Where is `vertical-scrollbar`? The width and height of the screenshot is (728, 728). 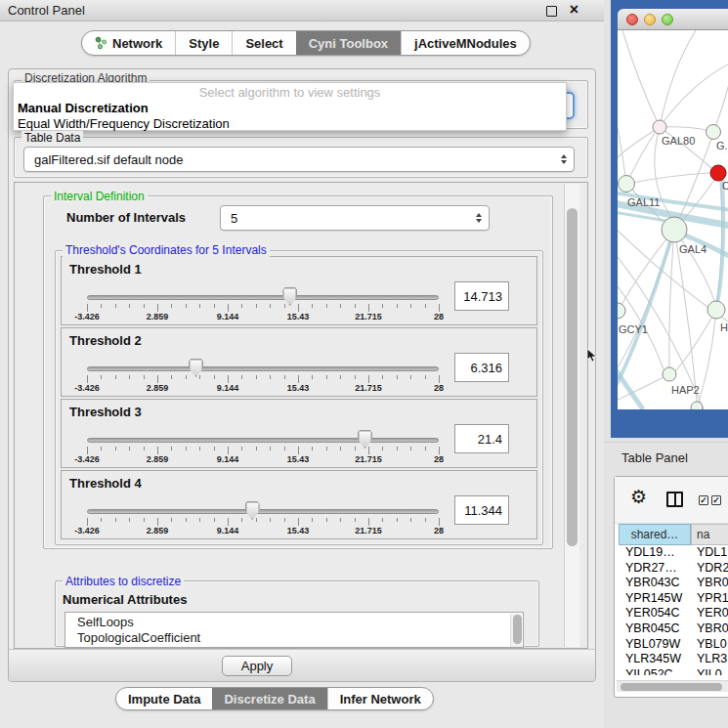 vertical-scrollbar is located at coordinates (572, 415).